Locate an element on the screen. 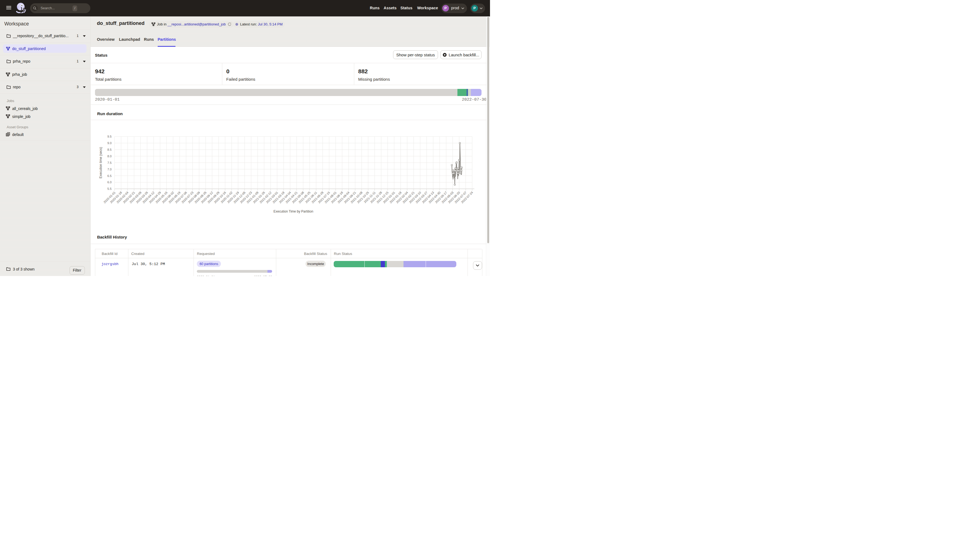 This screenshot has width=980, height=552. svg-text: 9.5 is located at coordinates (110, 137).